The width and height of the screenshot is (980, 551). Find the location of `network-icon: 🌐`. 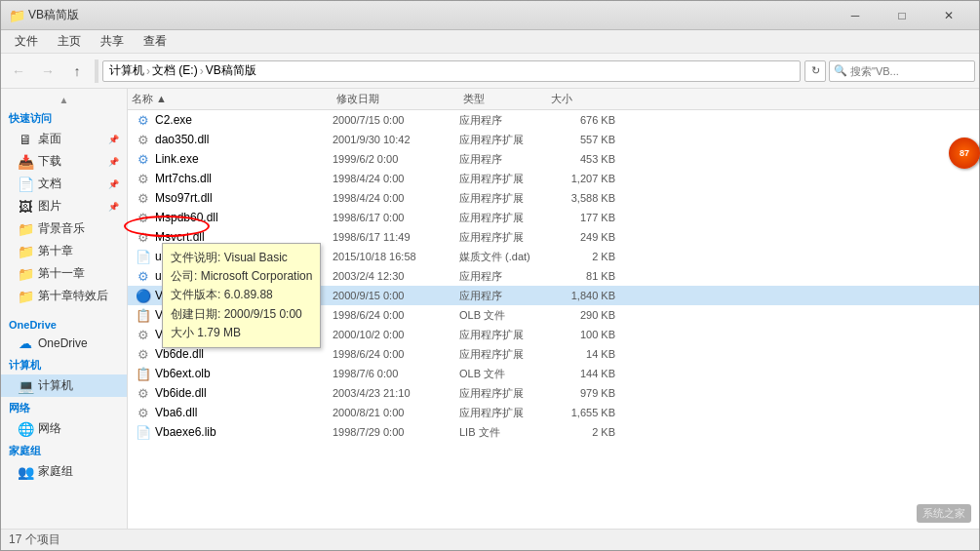

network-icon: 🌐 is located at coordinates (25, 429).